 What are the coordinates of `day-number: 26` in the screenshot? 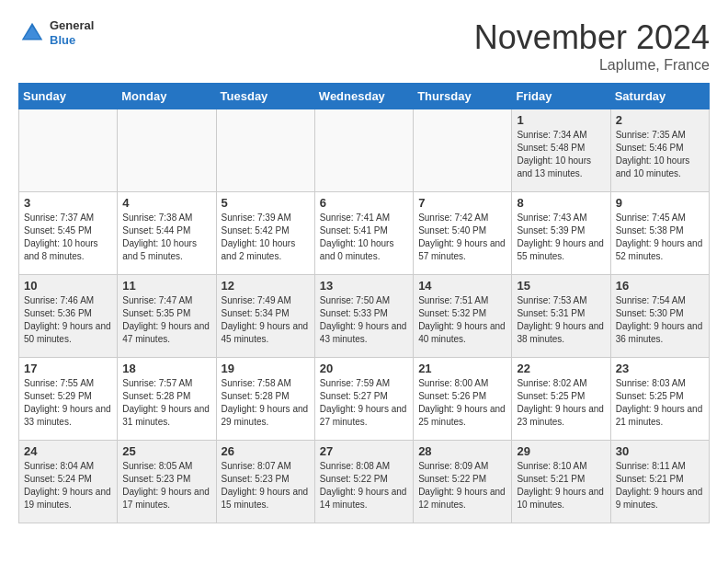 It's located at (266, 451).